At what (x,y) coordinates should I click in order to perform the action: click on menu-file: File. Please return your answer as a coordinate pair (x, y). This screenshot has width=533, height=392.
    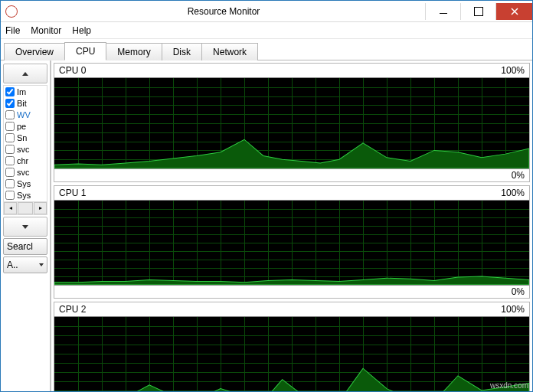
    Looking at the image, I should click on (12, 31).